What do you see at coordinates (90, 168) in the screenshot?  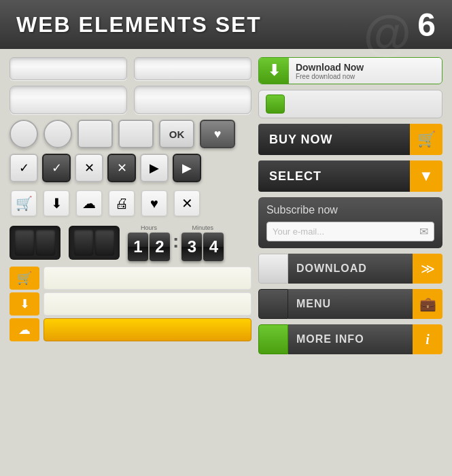 I see `cross-icon: ✕` at bounding box center [90, 168].